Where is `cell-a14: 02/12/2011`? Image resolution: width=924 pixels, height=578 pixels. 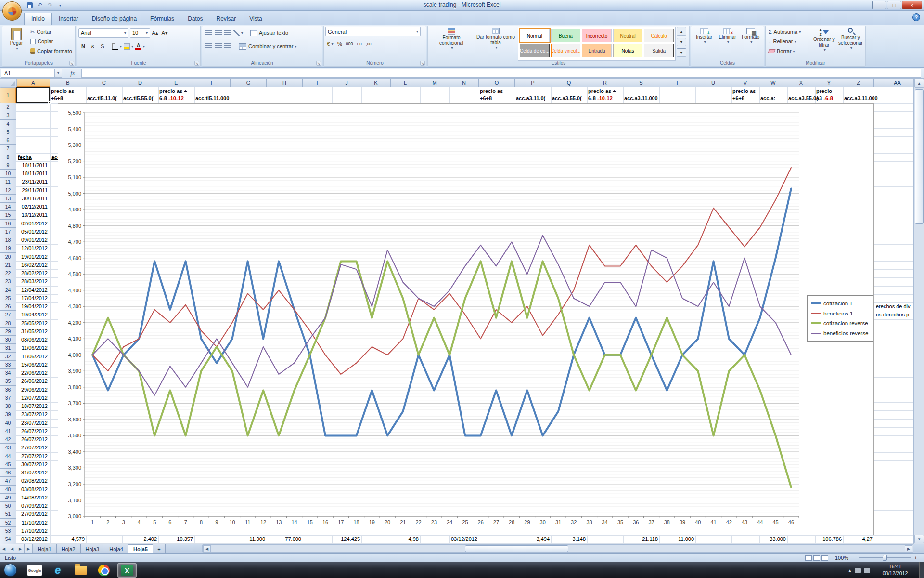
cell-a14: 02/12/2011 is located at coordinates (32, 207).